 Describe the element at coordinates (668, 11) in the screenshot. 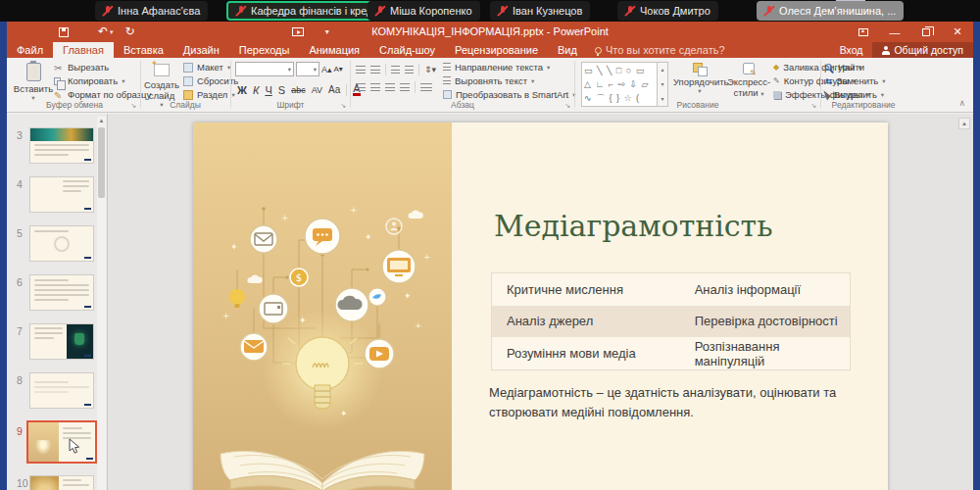

I see `participant-pill: Чоков Дмитро` at that location.